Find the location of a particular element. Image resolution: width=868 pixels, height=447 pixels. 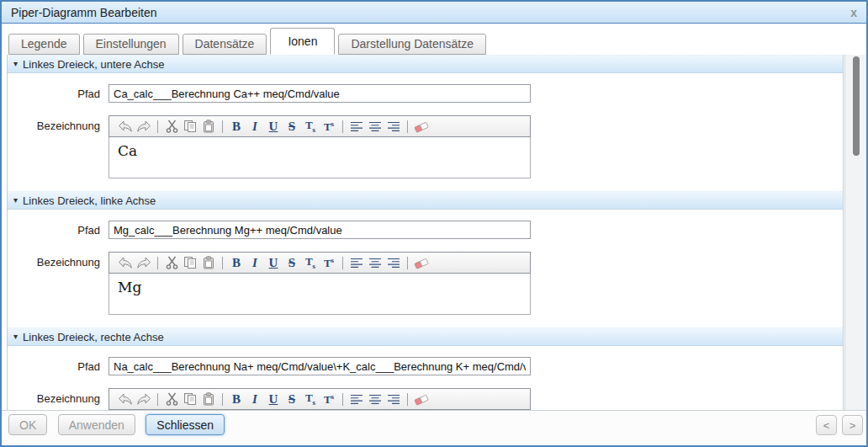

vertical-scrollbar is located at coordinates (855, 232).